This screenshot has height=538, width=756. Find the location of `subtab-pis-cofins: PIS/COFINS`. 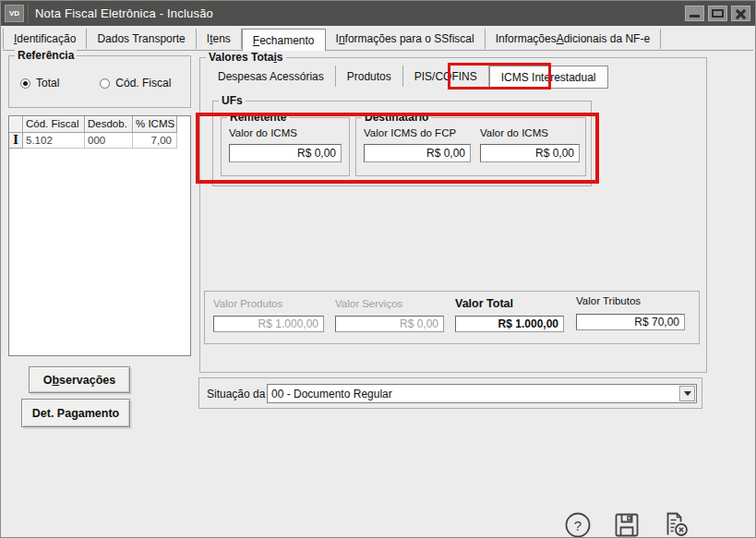

subtab-pis-cofins: PIS/COFINS is located at coordinates (447, 76).